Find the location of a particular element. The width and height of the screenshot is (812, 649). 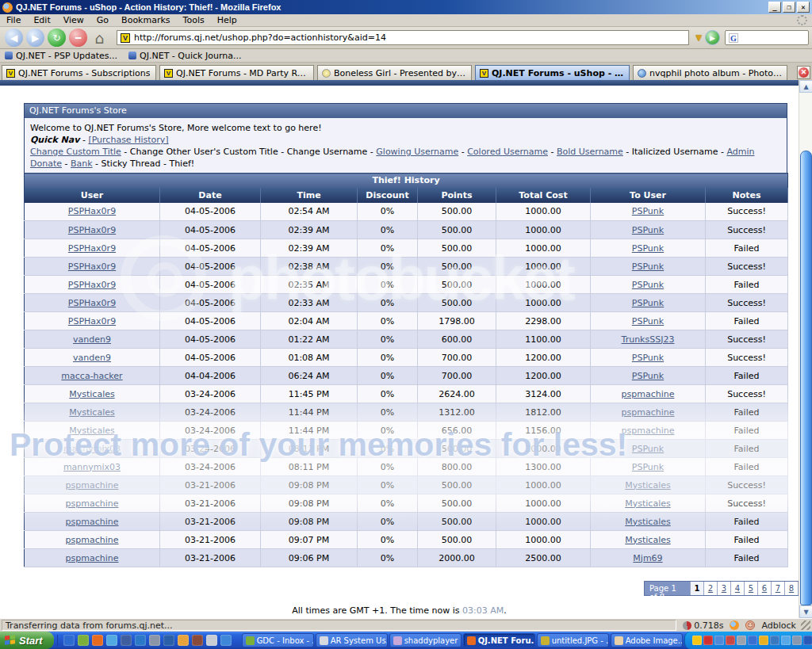

notes-icon is located at coordinates (83, 640).